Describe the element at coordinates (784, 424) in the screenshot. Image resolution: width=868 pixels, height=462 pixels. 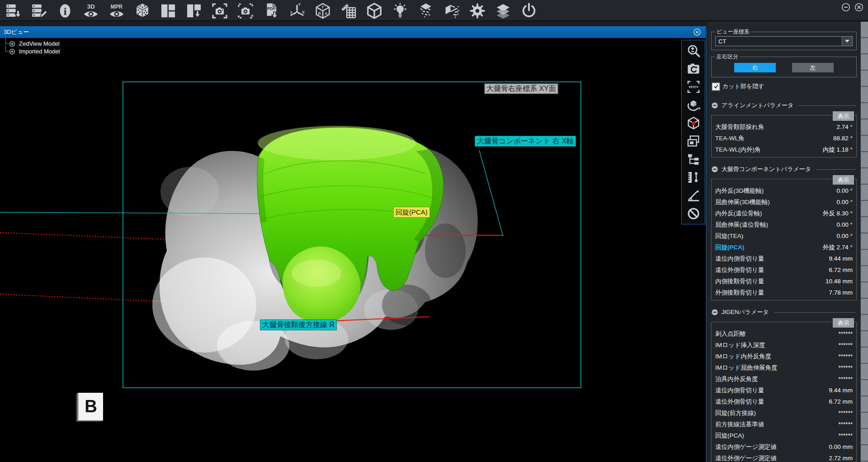
I see `param-row: 前方接線法基準値******` at that location.